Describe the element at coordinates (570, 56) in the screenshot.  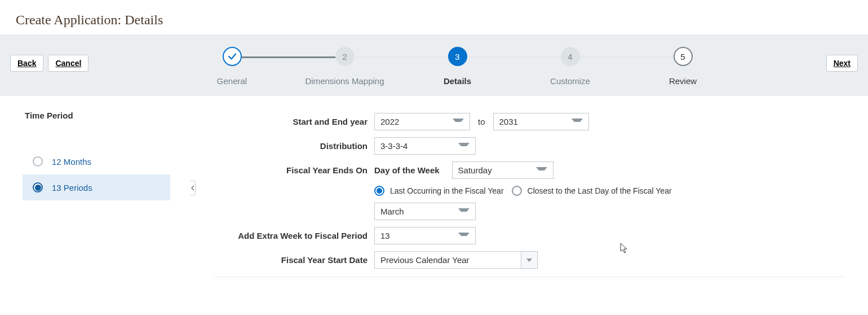
I see `step-number: 4` at that location.